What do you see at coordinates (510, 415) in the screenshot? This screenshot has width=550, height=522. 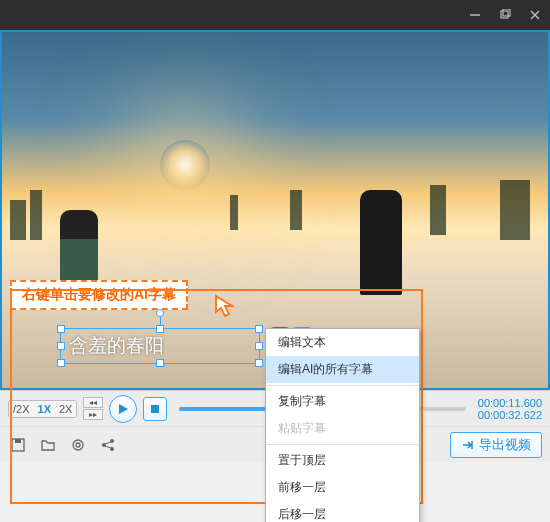 I see `time-duration: 00:00:32.622` at bounding box center [510, 415].